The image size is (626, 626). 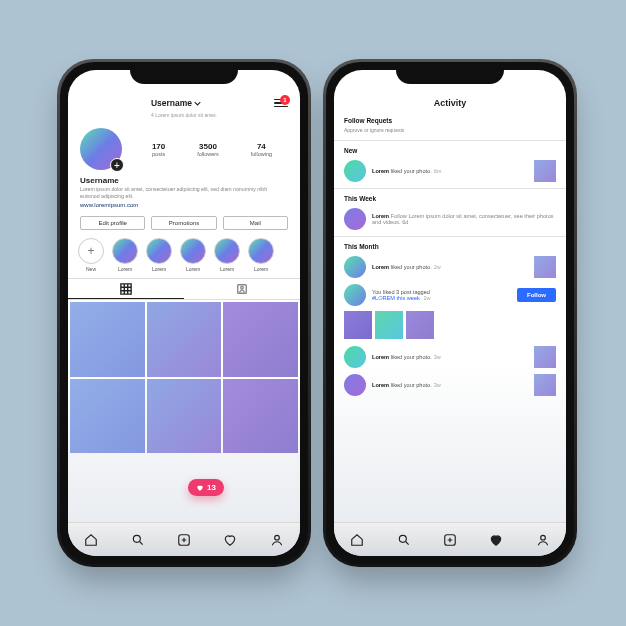 What do you see at coordinates (450, 295) in the screenshot?
I see `activity-row-tagged: You liked 3 post tagged #LOREM this week…` at bounding box center [450, 295].